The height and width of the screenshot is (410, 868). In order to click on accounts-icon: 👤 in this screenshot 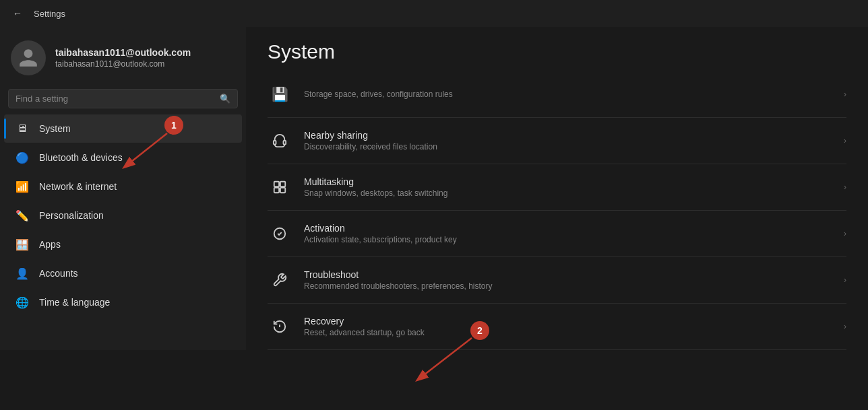, I will do `click(22, 273)`.